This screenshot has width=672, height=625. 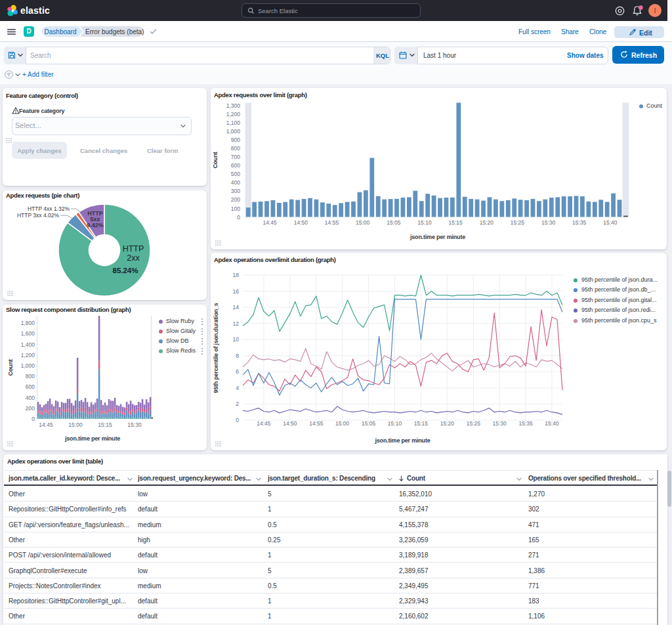 What do you see at coordinates (28, 345) in the screenshot?
I see `svg-text: 1,400` at bounding box center [28, 345].